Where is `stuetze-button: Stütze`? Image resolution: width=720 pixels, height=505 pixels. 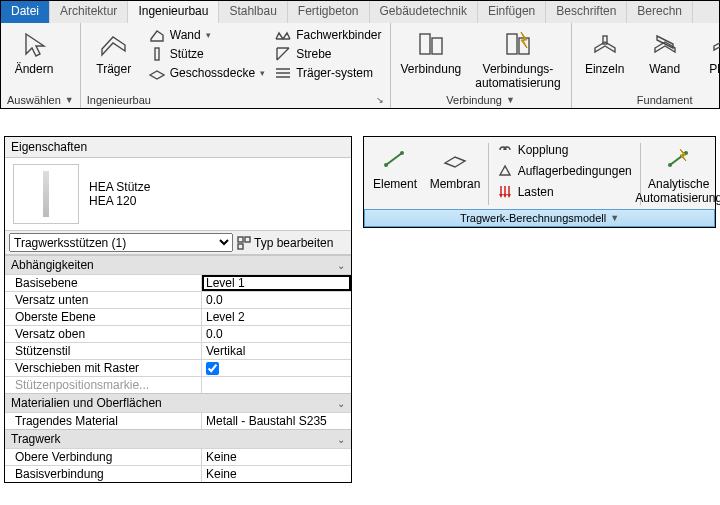
stuetze-button: Stütze is located at coordinates (207, 54).